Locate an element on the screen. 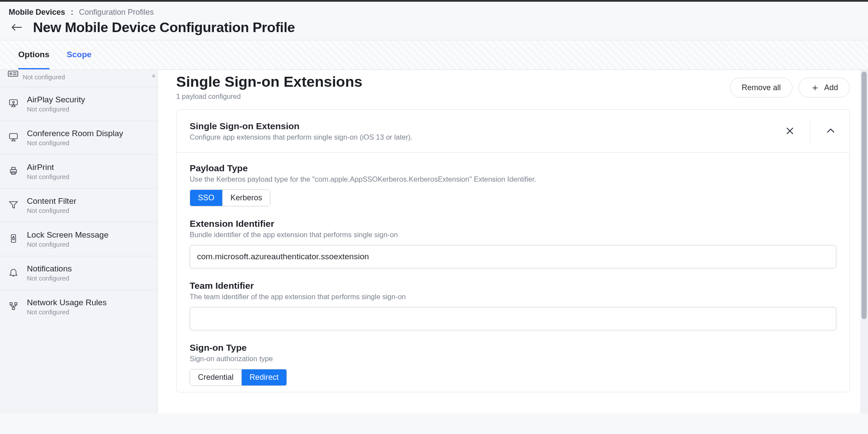 The width and height of the screenshot is (868, 434). scrollbar-thumb is located at coordinates (864, 195).